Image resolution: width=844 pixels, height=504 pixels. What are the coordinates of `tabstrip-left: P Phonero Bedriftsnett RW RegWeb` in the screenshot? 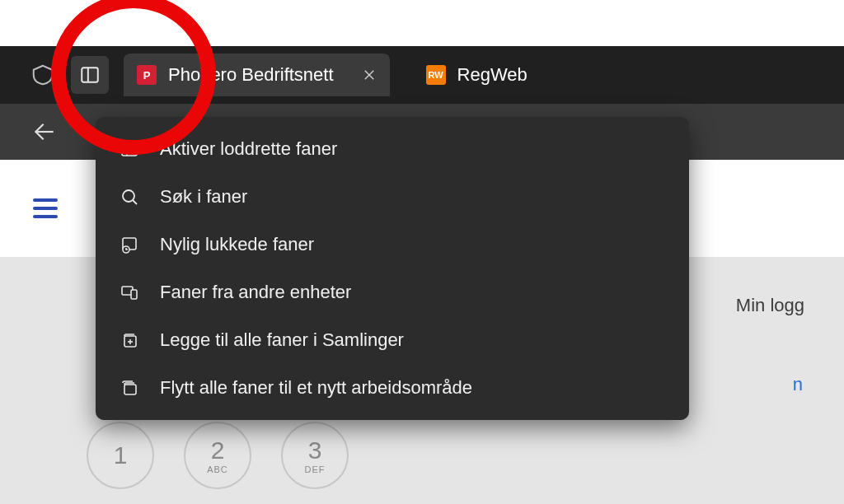 It's located at (270, 75).